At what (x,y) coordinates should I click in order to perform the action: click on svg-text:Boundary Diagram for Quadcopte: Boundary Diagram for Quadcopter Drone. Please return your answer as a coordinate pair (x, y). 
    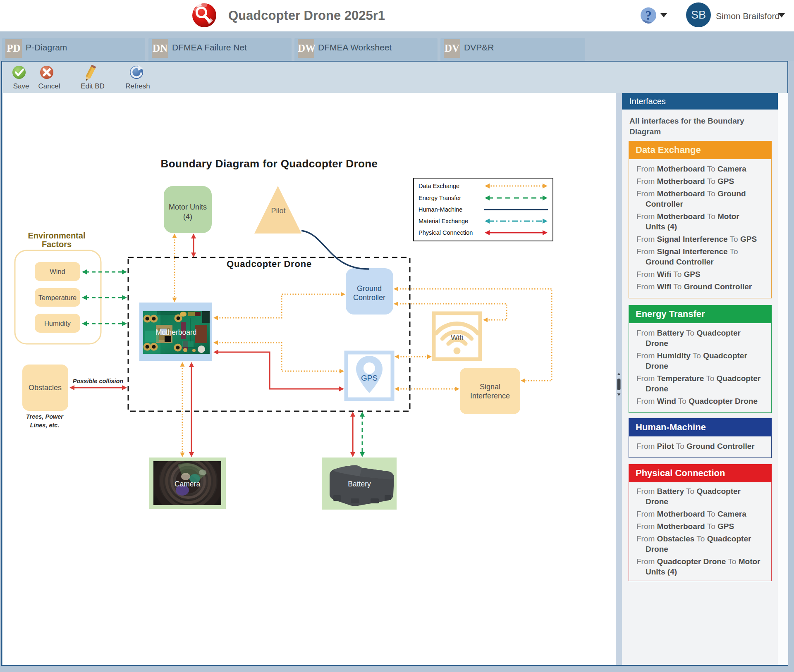
    Looking at the image, I should click on (270, 164).